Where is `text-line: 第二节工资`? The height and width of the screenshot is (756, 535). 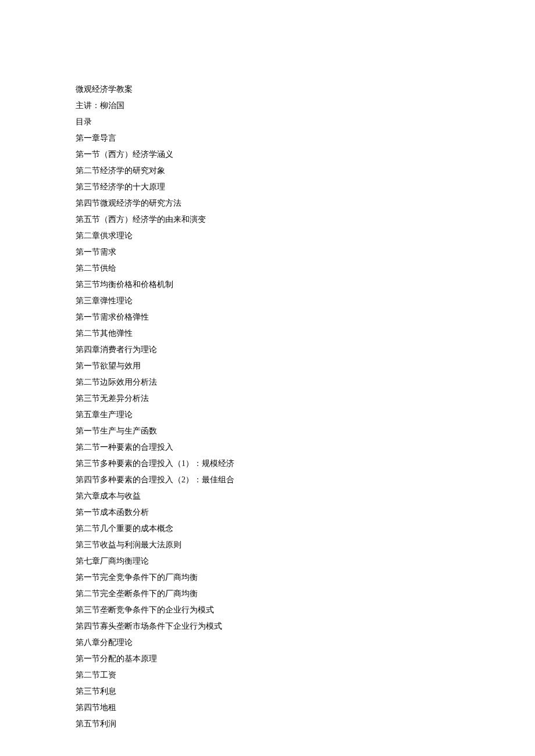
text-line: 第二节工资 is located at coordinates (268, 675).